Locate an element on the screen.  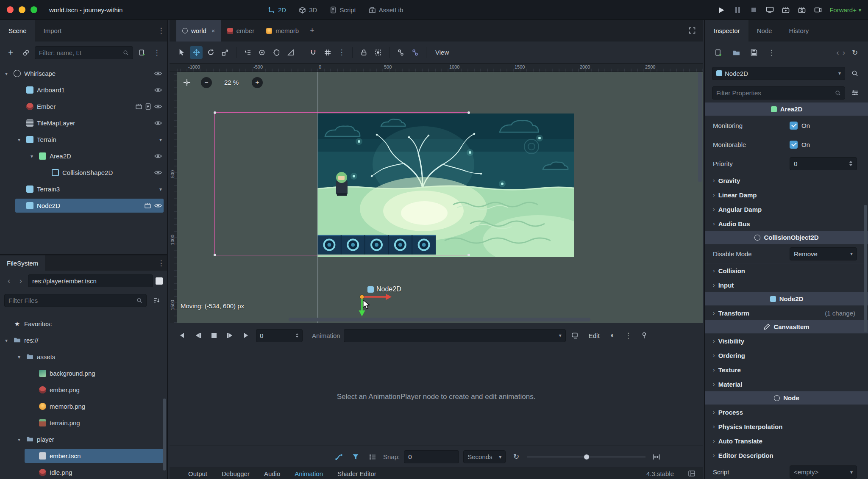
distraction-free-icon is located at coordinates (692, 30).